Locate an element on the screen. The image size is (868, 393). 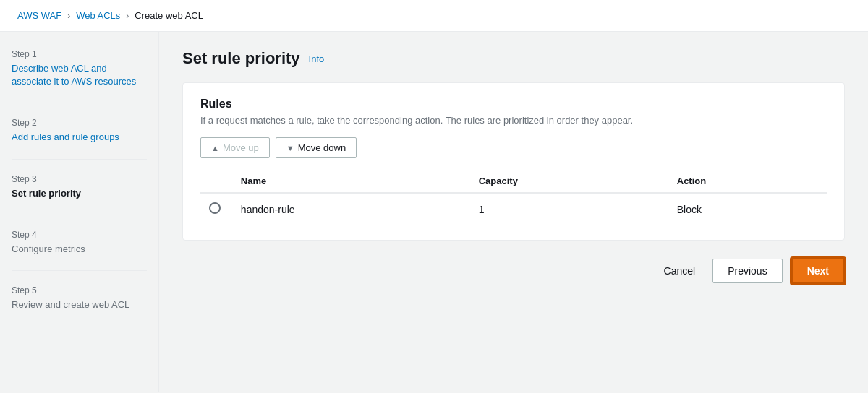
row-capacity-cell: 1 is located at coordinates (569, 210).